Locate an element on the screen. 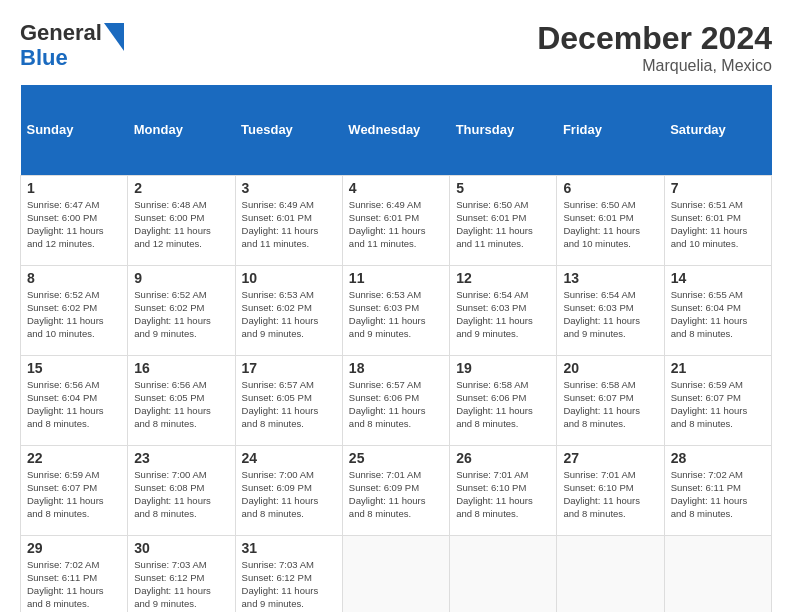 The height and width of the screenshot is (612, 792). calendar-cell: 19Sunrise: 6:58 AMSunset: 6:06 PMDayligh… is located at coordinates (504, 400).